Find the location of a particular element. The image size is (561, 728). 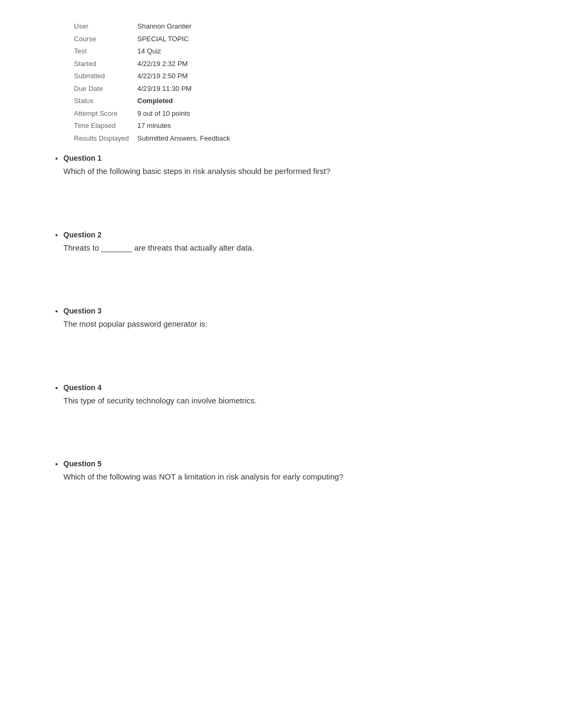

test-value: 14 Quiz is located at coordinates (149, 51).